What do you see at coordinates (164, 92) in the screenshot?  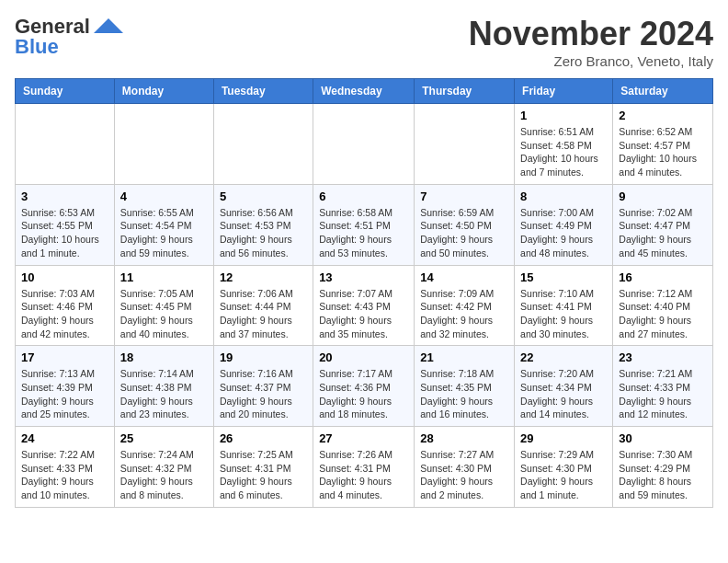 I see `col-header-monday: Monday` at bounding box center [164, 92].